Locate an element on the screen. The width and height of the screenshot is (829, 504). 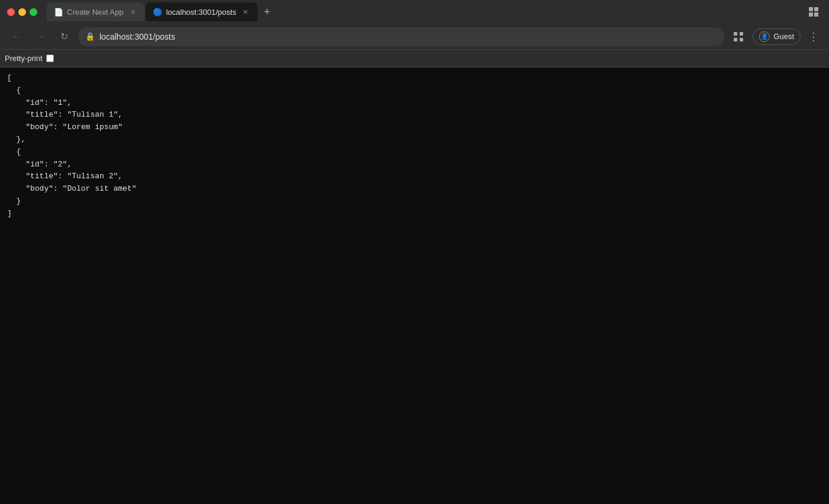
pretty-print-checkbox is located at coordinates (50, 58).